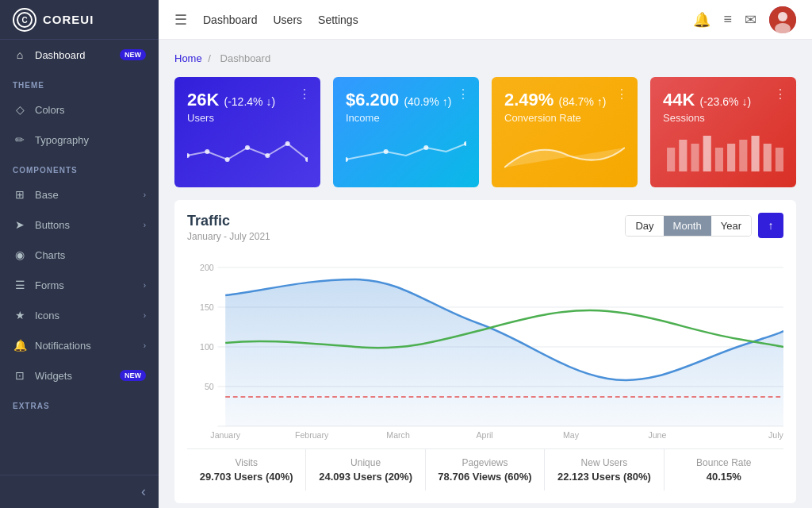  I want to click on sidebar-item-base: ⊞ Base ›, so click(79, 194).